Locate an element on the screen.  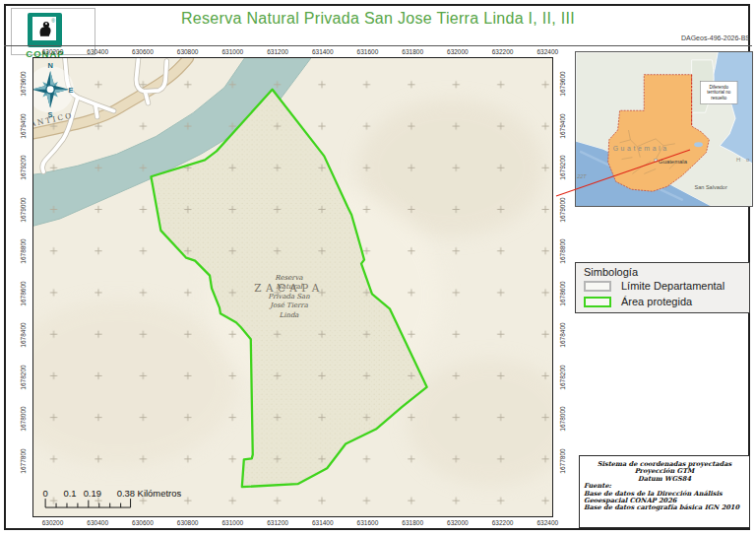
compass-n: N is located at coordinates (49, 65).